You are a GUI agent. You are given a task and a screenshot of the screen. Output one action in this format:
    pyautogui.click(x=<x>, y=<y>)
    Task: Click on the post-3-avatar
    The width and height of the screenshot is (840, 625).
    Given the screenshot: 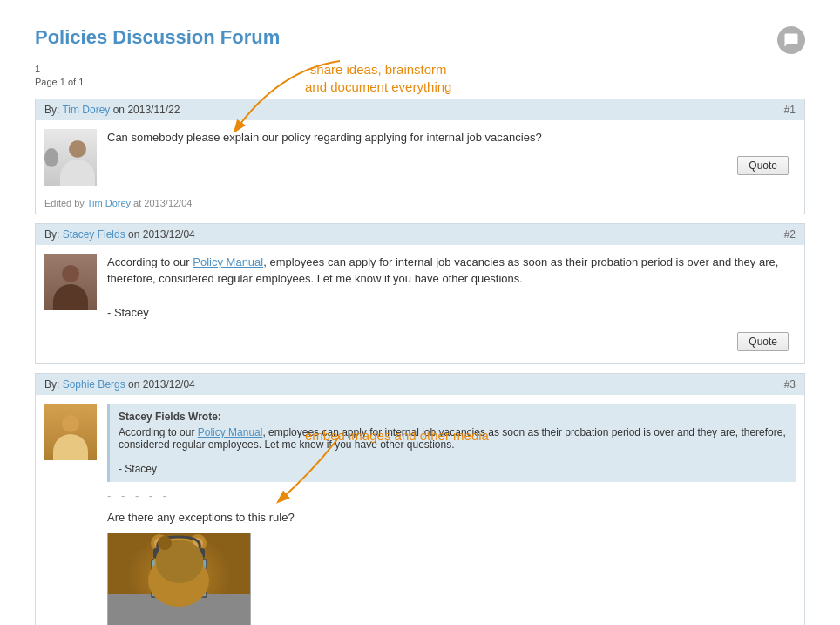 What is the action you would take?
    pyautogui.click(x=71, y=432)
    